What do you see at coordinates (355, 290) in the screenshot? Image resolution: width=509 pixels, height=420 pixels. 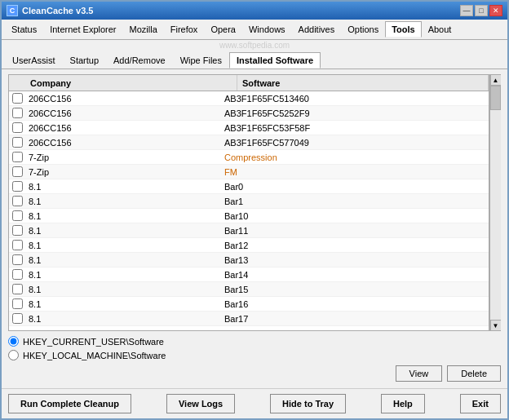 I see `row-software: Bar15` at bounding box center [355, 290].